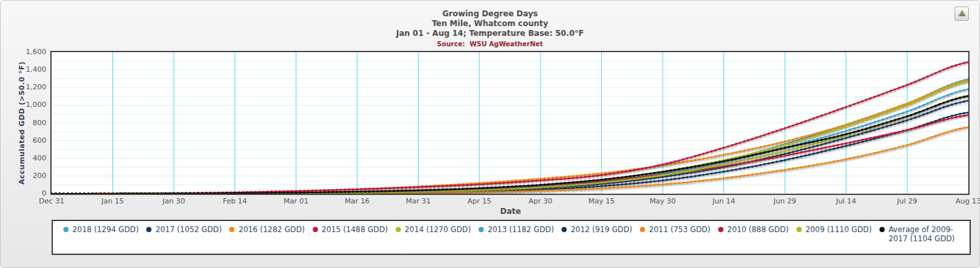 The width and height of the screenshot is (980, 268). I want to click on legend-item-2010: 2010 (888 GDD), so click(753, 230).